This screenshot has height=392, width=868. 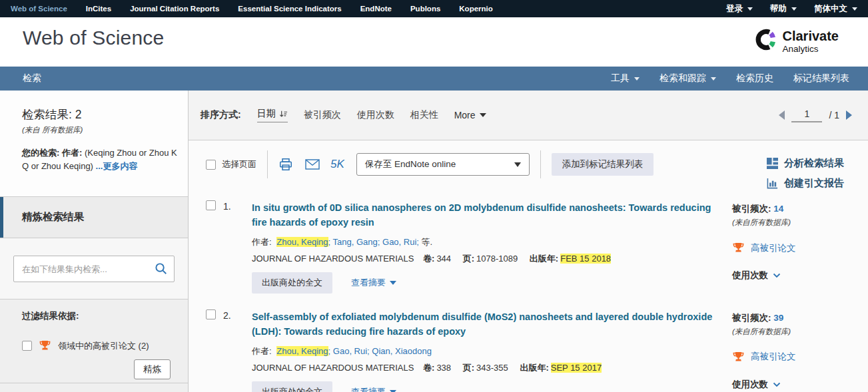 I want to click on logo-text: Clarivate Analytics, so click(x=811, y=41).